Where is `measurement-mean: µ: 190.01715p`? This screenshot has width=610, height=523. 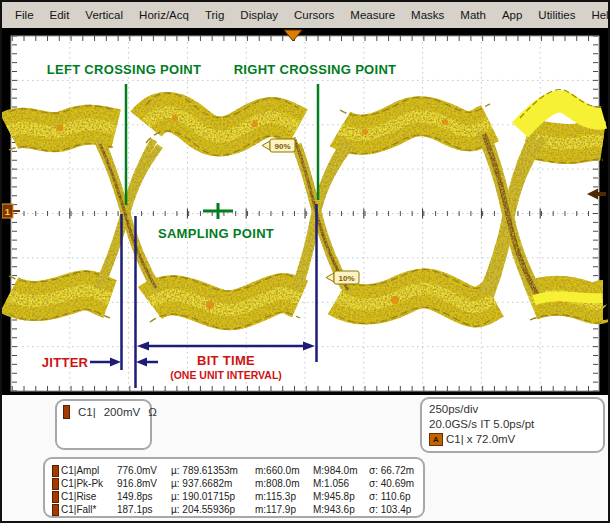 measurement-mean: µ: 190.01715p is located at coordinates (213, 496).